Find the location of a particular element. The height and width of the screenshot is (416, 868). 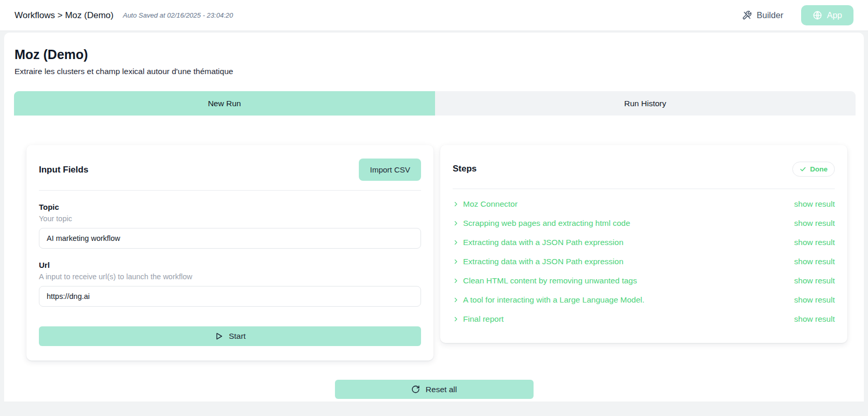

input-card-header: Input Fields Import CSV is located at coordinates (230, 170).